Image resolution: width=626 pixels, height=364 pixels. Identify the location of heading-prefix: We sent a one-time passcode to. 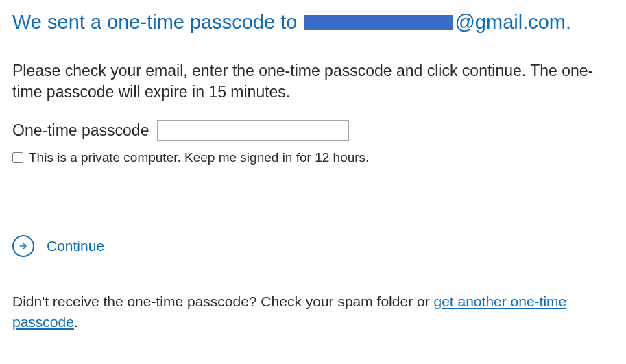
(158, 22).